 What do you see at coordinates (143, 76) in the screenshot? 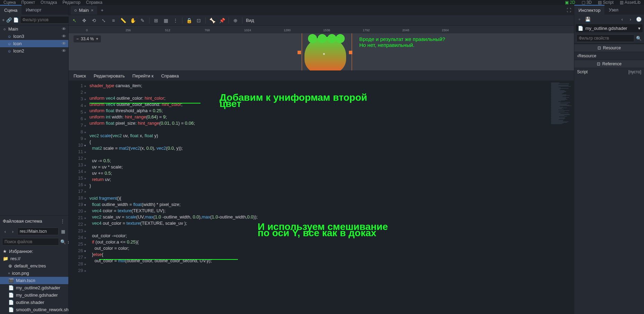
I see `code-goto: Перейти к` at bounding box center [143, 76].